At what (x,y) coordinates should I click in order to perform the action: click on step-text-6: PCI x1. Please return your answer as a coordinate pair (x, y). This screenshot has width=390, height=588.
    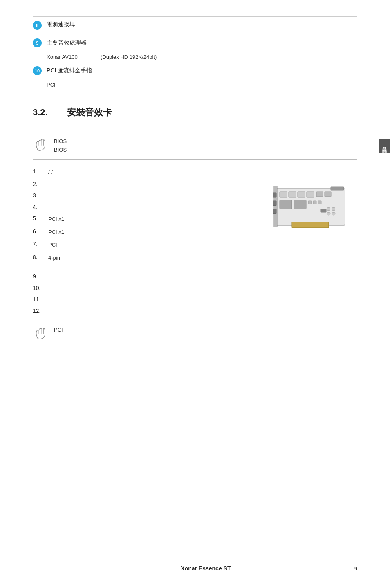
    Looking at the image, I should click on (56, 232).